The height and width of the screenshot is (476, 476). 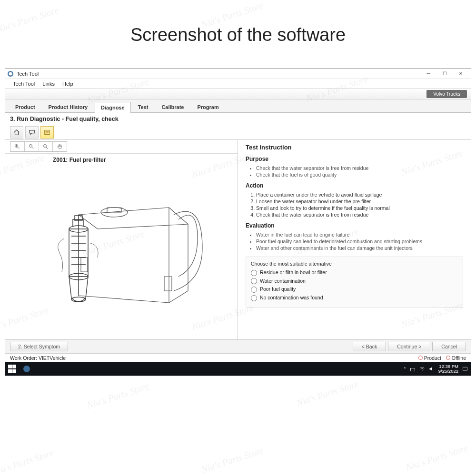 I want to click on list-item: Loosen the water separator bowl under th…, so click(x=360, y=201).